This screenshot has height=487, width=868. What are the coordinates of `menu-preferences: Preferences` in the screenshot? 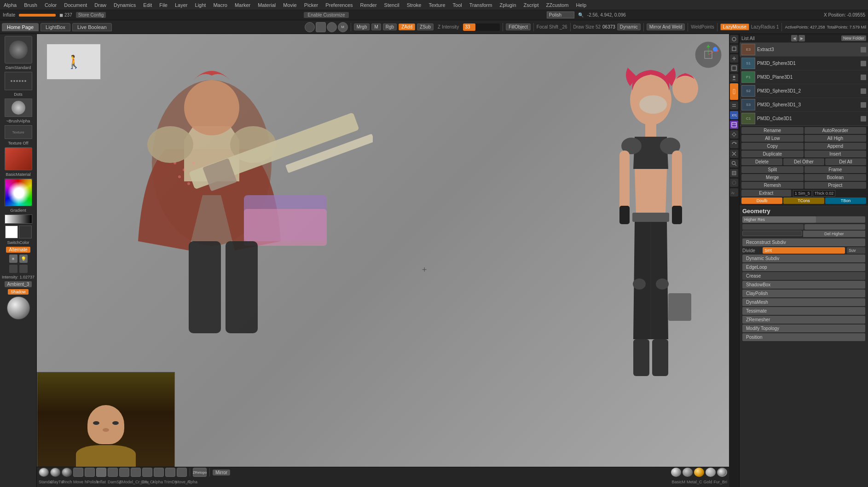 It's located at (339, 5).